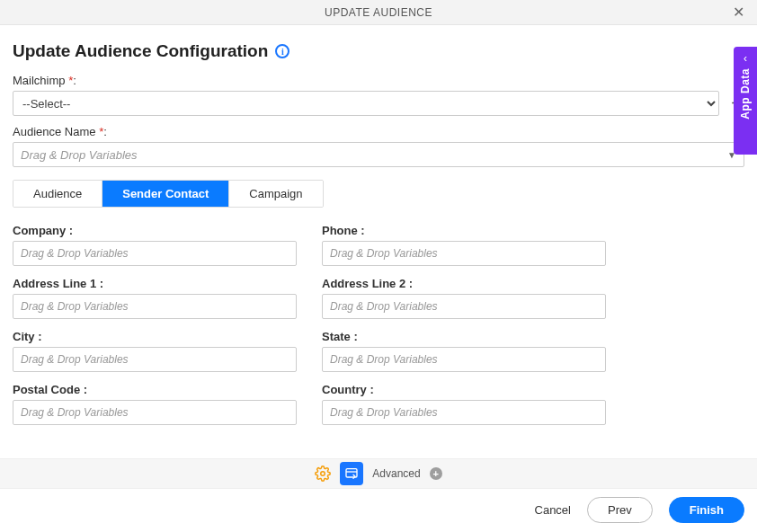 Image resolution: width=757 pixels, height=532 pixels. I want to click on page-title: Update Audience Configuration, so click(140, 51).